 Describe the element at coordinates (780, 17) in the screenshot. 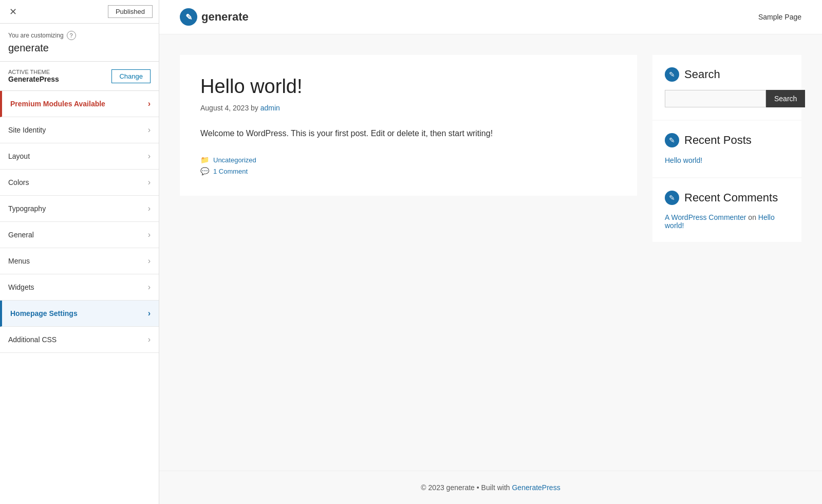

I see `site-nav: Sample Page` at that location.